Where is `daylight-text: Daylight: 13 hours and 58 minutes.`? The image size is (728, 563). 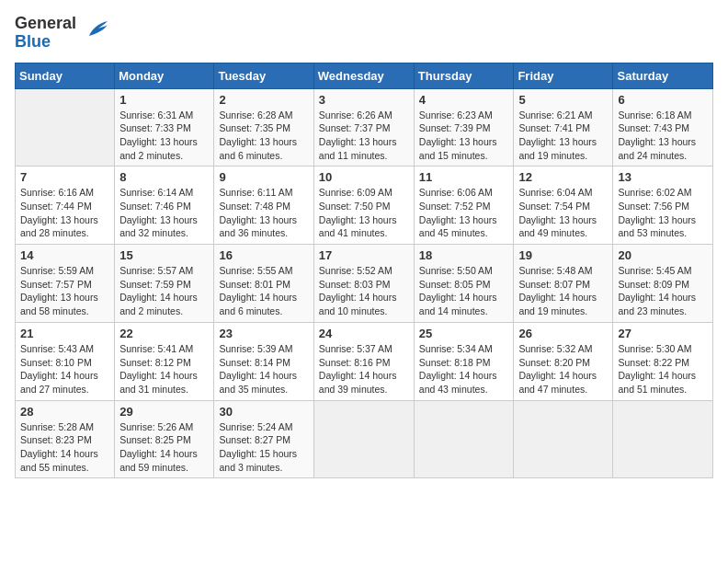 daylight-text: Daylight: 13 hours and 58 minutes. is located at coordinates (59, 304).